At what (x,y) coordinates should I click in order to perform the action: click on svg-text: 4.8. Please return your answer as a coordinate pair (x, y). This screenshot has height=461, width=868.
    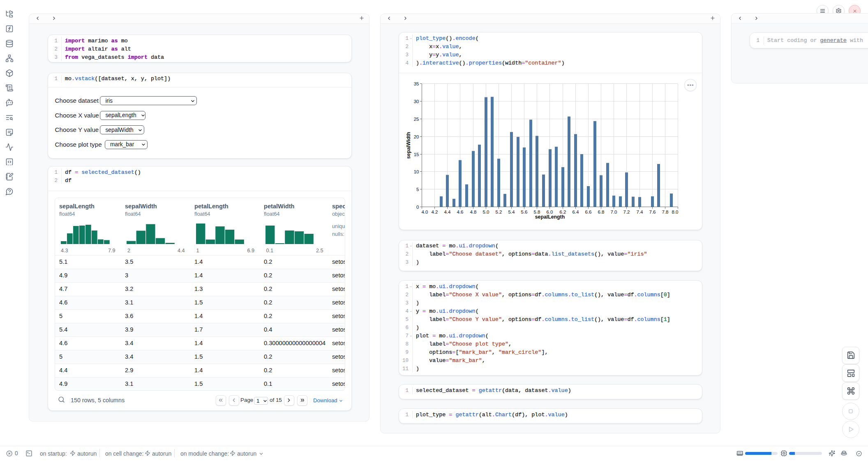
    Looking at the image, I should click on (473, 212).